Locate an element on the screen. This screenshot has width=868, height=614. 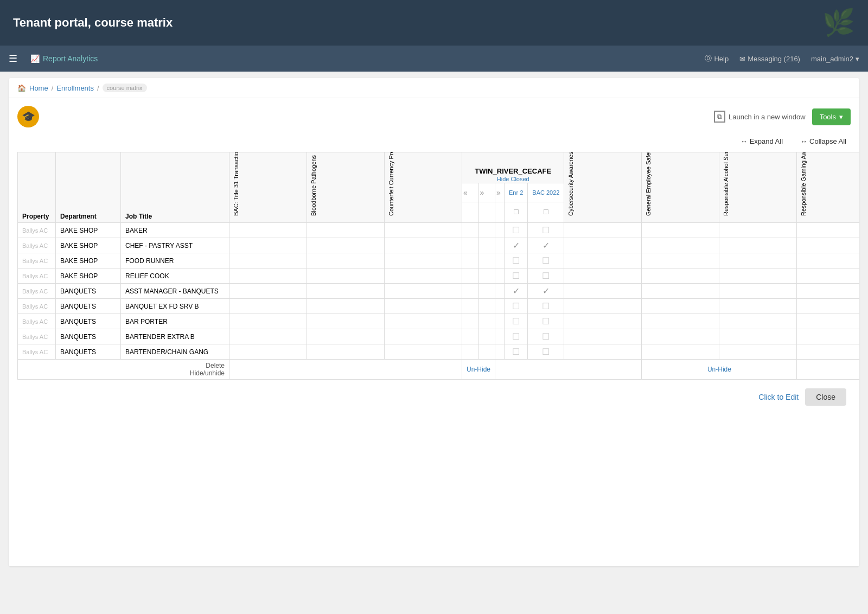
chart-icon: 📈 is located at coordinates (35, 59).